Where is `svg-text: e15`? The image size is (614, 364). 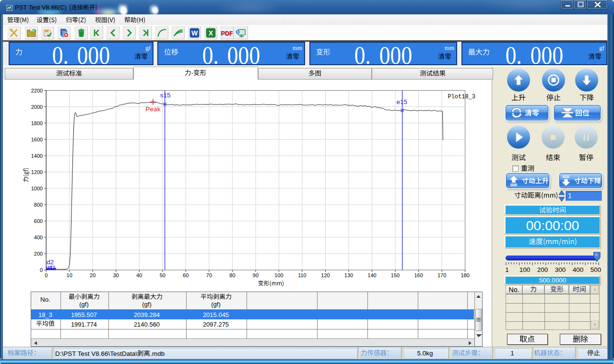
svg-text: e15 is located at coordinates (402, 102).